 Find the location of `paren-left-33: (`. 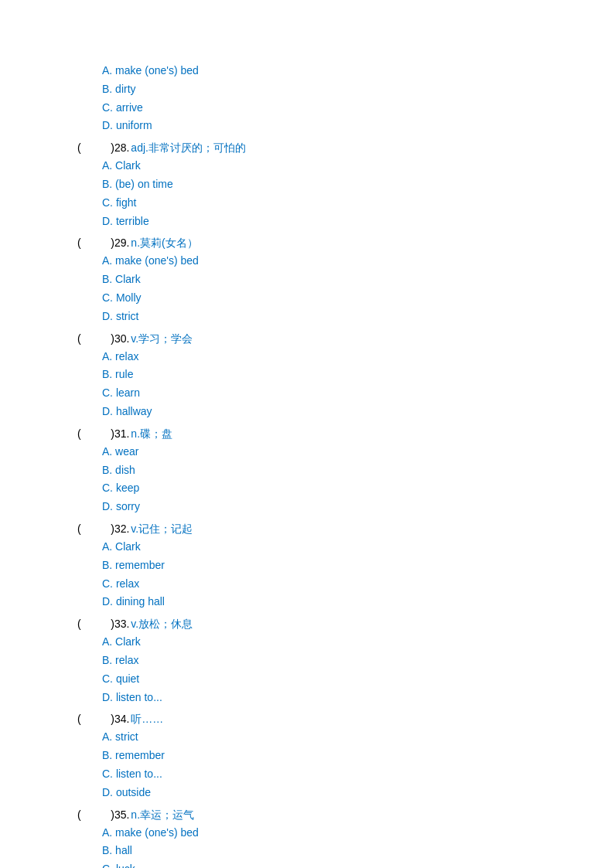

paren-left-33: ( is located at coordinates (84, 624).